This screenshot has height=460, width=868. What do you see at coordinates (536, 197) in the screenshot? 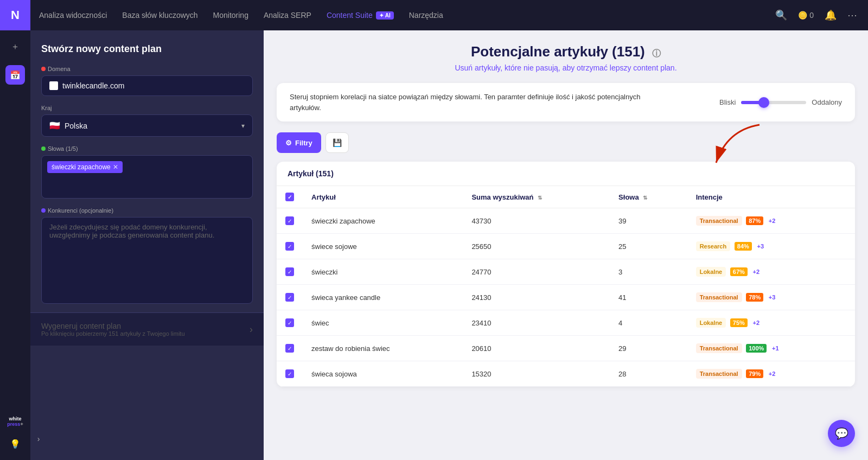
I see `th-searches: Suma wyszukiwań ⇅` at bounding box center [536, 197].